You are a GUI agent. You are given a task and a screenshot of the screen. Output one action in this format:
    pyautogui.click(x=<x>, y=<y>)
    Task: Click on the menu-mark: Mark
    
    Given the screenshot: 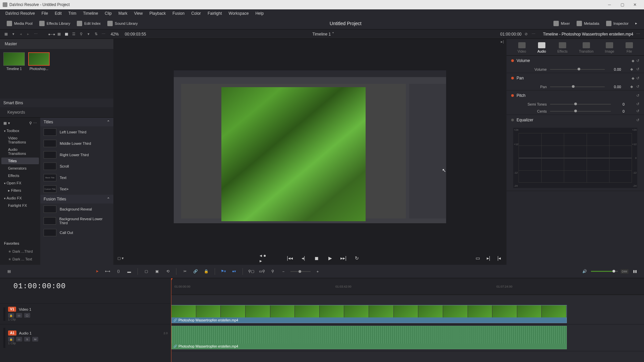 What is the action you would take?
    pyautogui.click(x=123, y=13)
    